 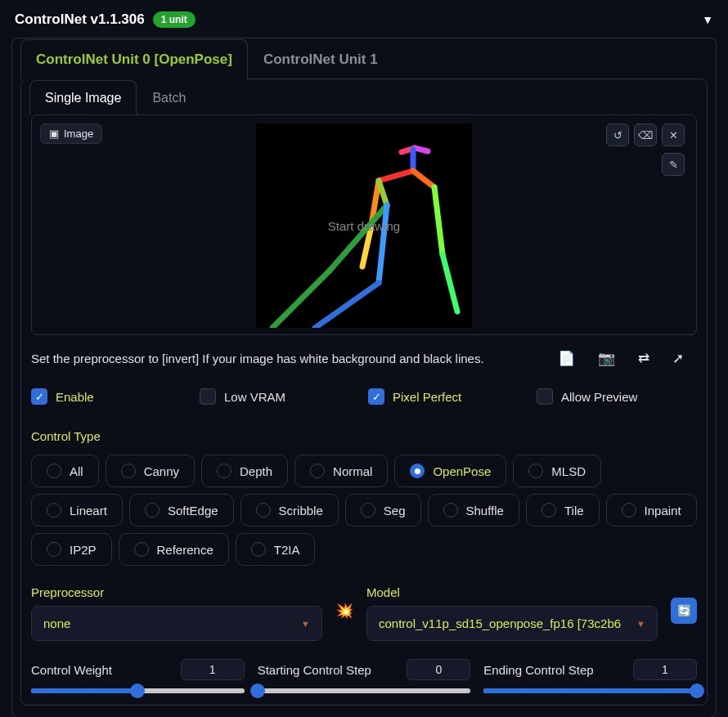 I want to click on control-type-ip2p: IP2P, so click(x=72, y=549).